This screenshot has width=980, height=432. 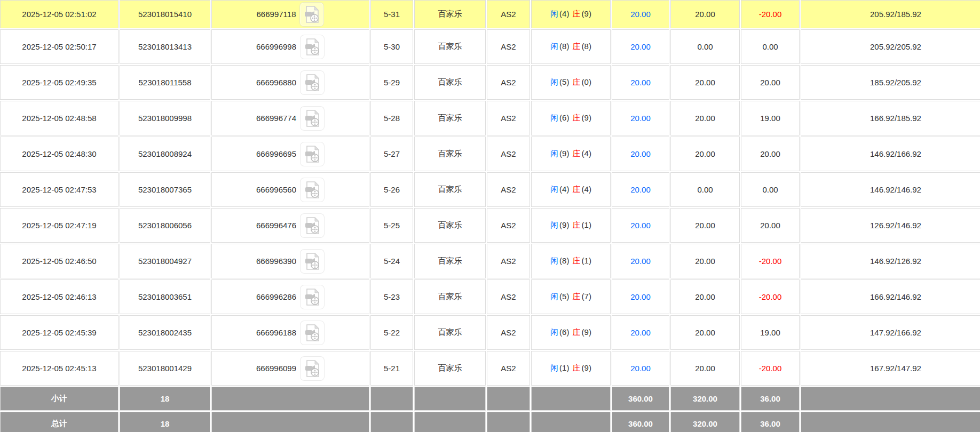 I want to click on video-record-icon, so click(x=312, y=118).